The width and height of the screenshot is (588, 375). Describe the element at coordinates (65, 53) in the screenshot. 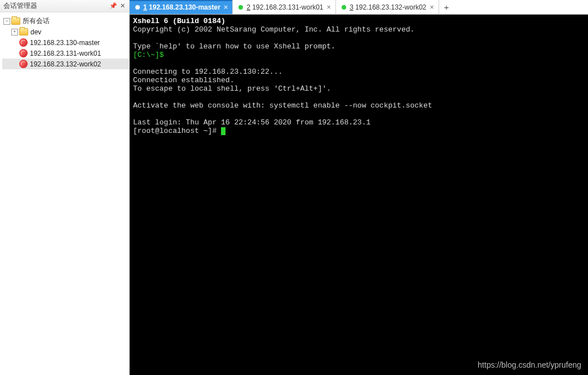

I see `tree-session-work01: 192.168.23.131-work01` at that location.